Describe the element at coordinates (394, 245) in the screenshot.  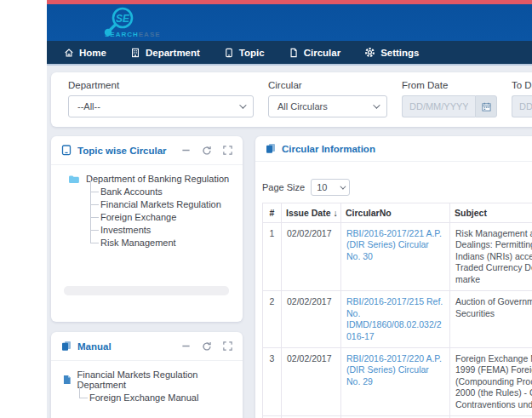
I see `circular-number-link: RBI/2016-2017/221 A.P. (DIR Series) Circ…` at that location.